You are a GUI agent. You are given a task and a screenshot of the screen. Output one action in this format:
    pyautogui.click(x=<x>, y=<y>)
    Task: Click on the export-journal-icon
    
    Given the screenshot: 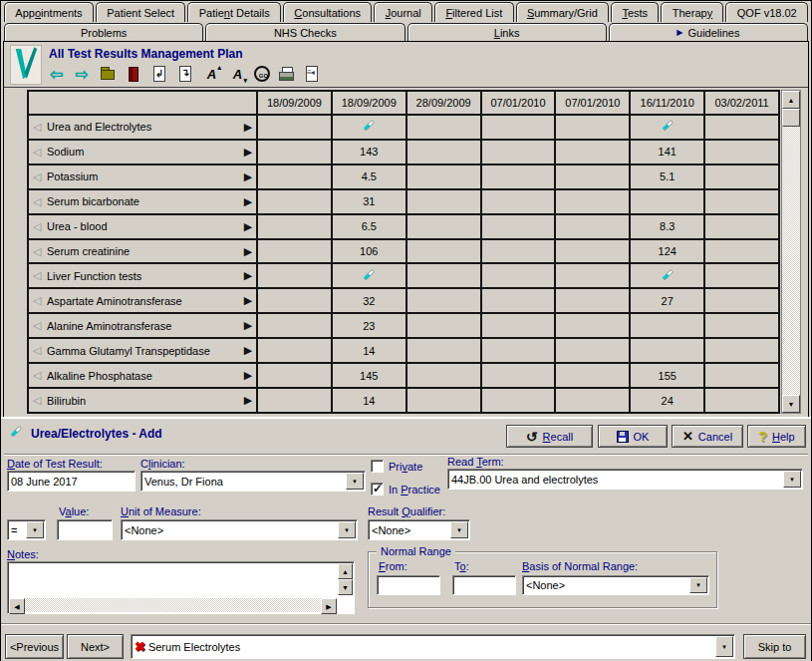 What is the action you would take?
    pyautogui.click(x=313, y=74)
    